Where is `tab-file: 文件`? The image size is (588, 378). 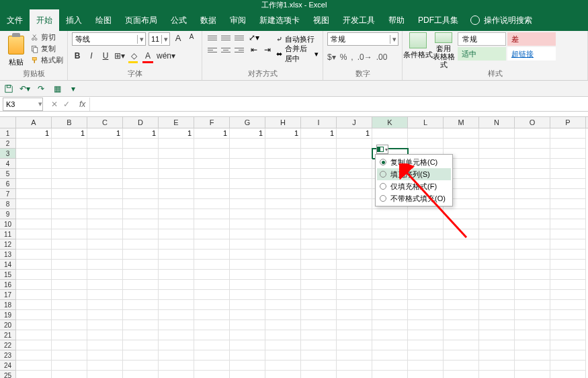
tab-file: 文件 is located at coordinates (15, 20).